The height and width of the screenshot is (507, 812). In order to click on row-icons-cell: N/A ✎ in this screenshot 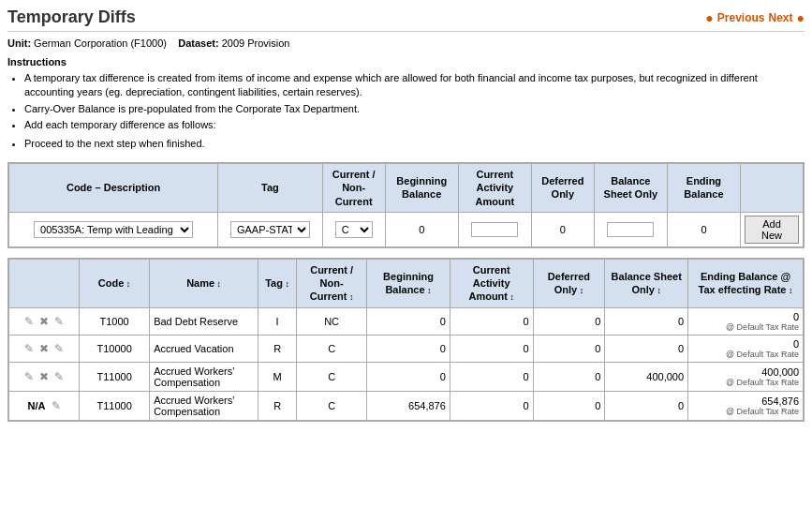, I will do `click(45, 407)`.